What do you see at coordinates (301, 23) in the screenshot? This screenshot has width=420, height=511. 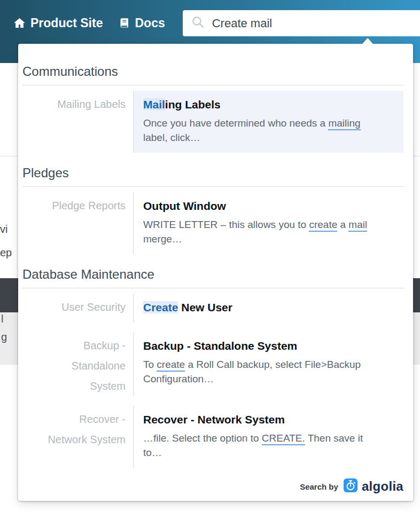 I see `search-box` at bounding box center [301, 23].